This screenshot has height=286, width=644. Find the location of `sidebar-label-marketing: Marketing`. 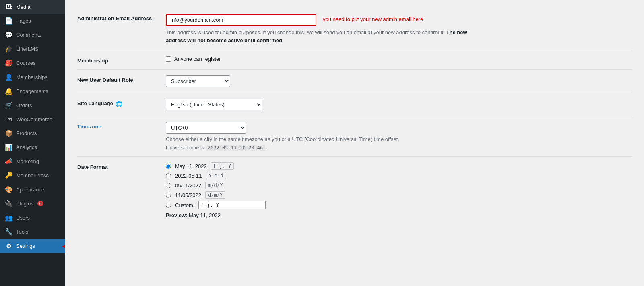

sidebar-label-marketing: Marketing is located at coordinates (27, 161).